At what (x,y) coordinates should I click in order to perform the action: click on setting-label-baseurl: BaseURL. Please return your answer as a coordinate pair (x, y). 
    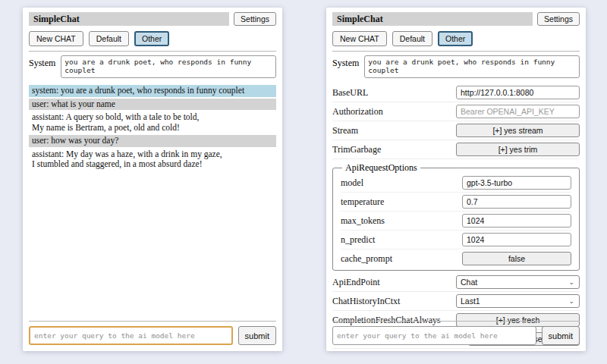
    Looking at the image, I should click on (351, 93).